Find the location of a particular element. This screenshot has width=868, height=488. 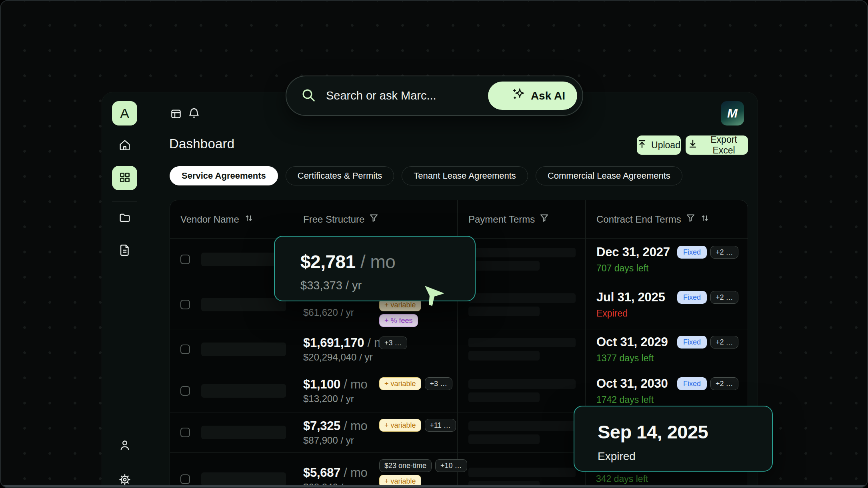

percent-fees-badge: + % fees is located at coordinates (398, 321).